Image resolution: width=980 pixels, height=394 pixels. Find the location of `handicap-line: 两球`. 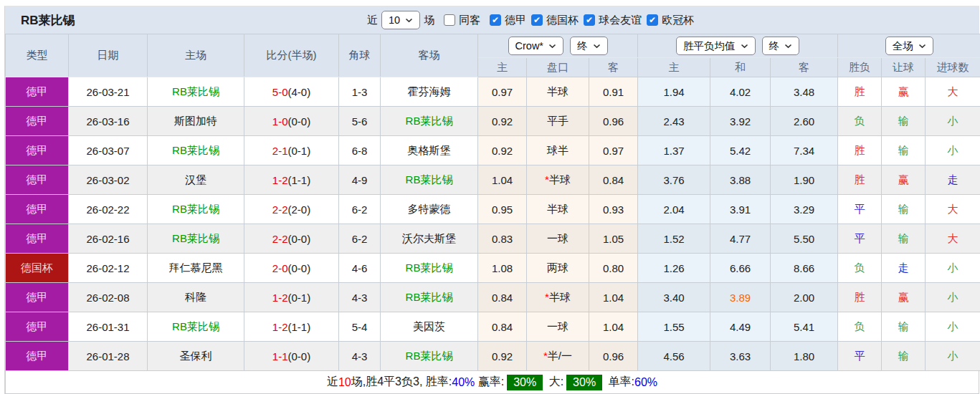

handicap-line: 两球 is located at coordinates (558, 268).